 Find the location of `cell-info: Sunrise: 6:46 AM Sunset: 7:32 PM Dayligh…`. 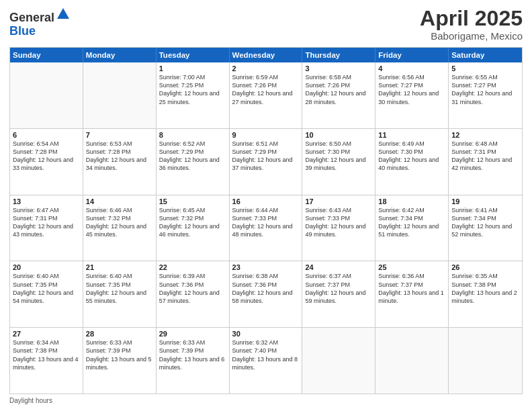

cell-info: Sunrise: 6:46 AM Sunset: 7:32 PM Dayligh… is located at coordinates (120, 223).